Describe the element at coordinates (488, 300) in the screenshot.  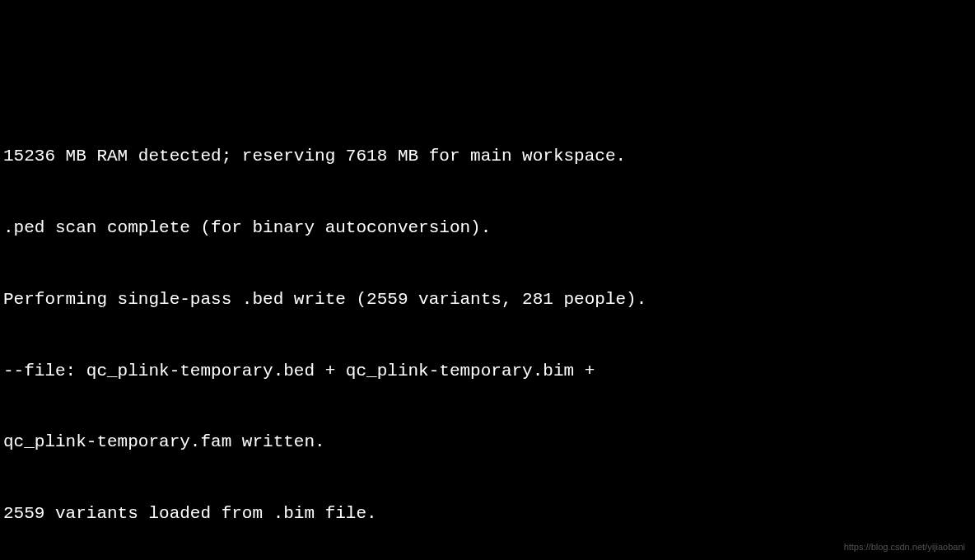
I see `terminal-line: Performing single-pass .bed write (2559 …` at that location.